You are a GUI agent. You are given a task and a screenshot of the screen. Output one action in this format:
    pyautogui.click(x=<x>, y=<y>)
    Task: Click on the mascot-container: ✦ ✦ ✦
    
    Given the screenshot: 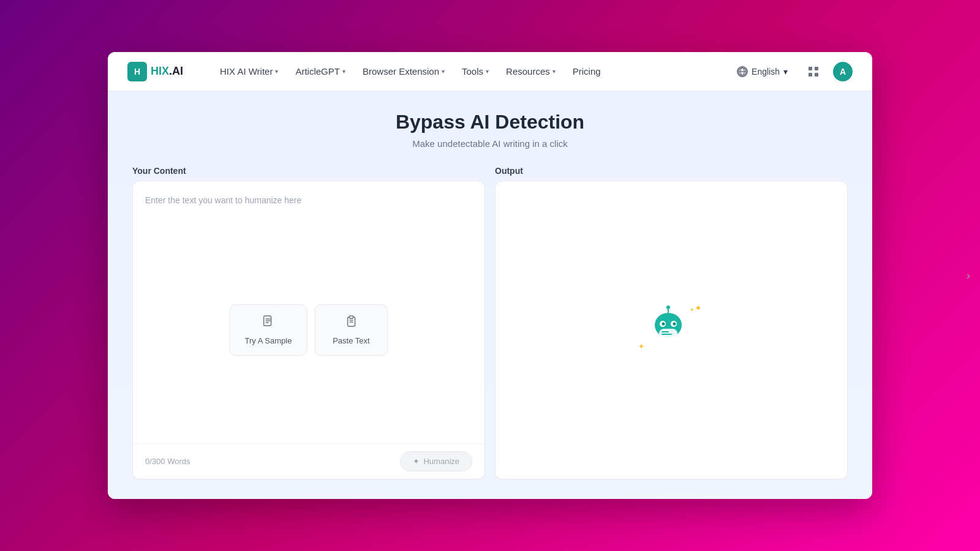 What is the action you would take?
    pyautogui.click(x=671, y=330)
    